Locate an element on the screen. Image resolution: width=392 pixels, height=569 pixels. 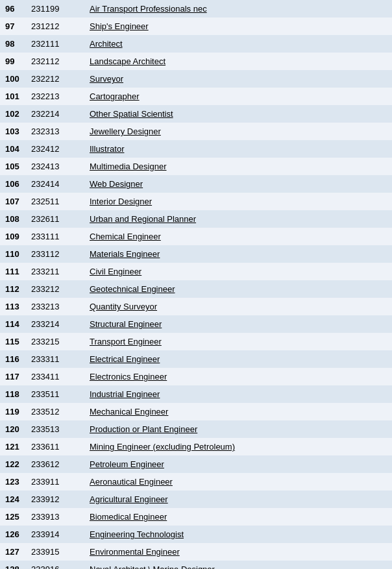
occupation-code: 233513 is located at coordinates (55, 430).